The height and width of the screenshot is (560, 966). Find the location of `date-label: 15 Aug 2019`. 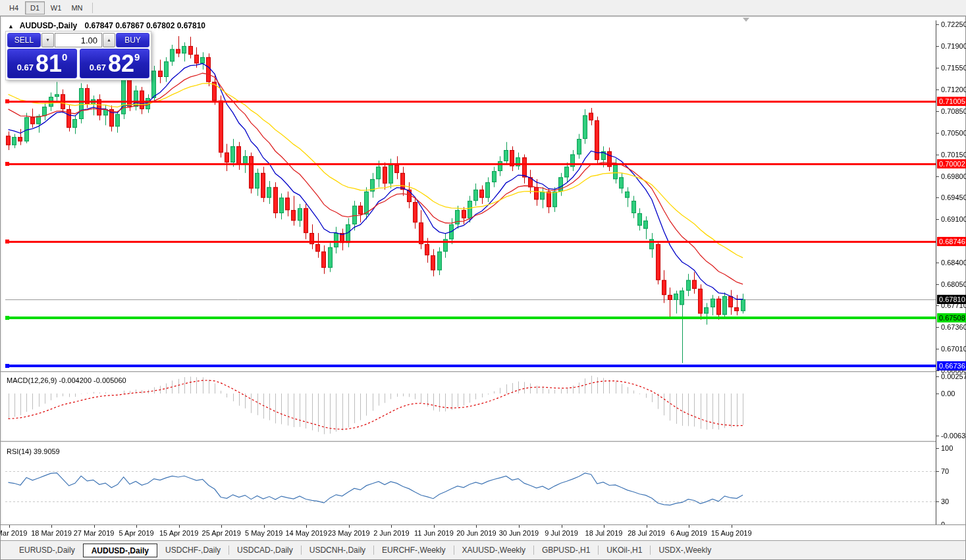

date-label: 15 Aug 2019 is located at coordinates (732, 533).